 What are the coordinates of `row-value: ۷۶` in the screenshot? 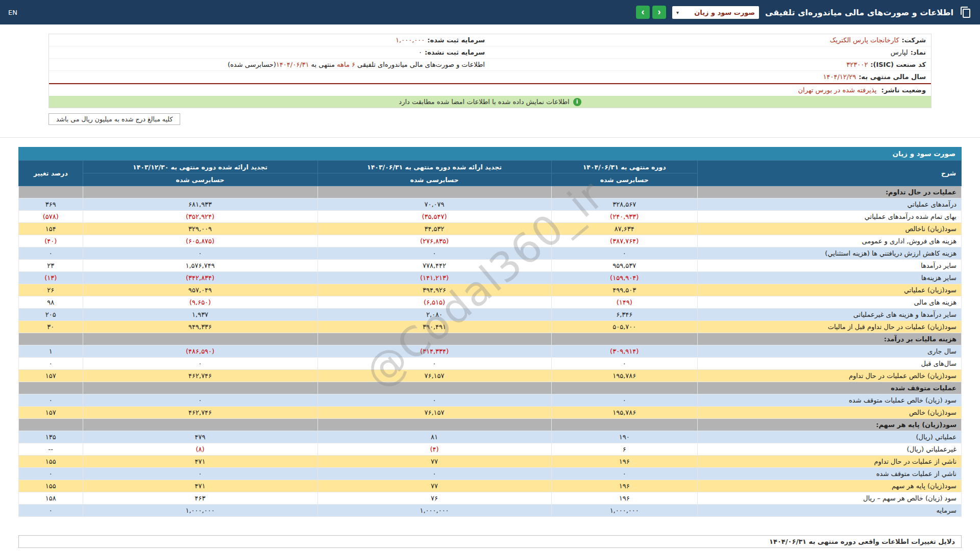 It's located at (434, 498).